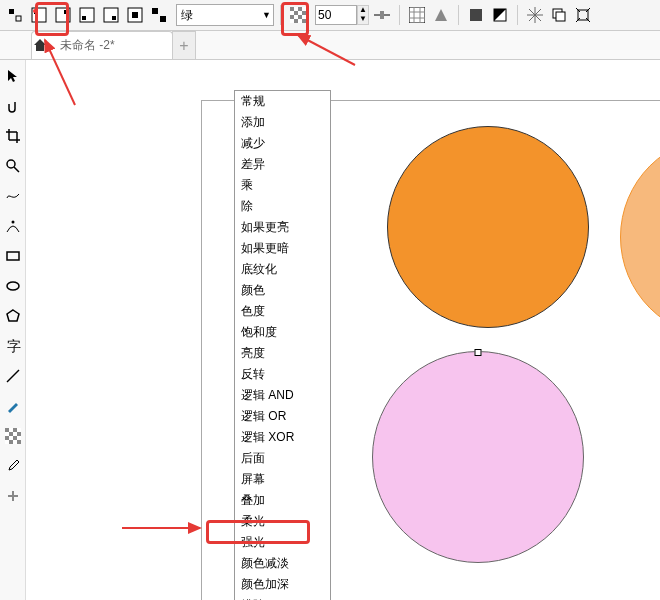 This screenshot has width=660, height=600. What do you see at coordinates (282, 102) in the screenshot?
I see `dropdown-item: 常规` at bounding box center [282, 102].